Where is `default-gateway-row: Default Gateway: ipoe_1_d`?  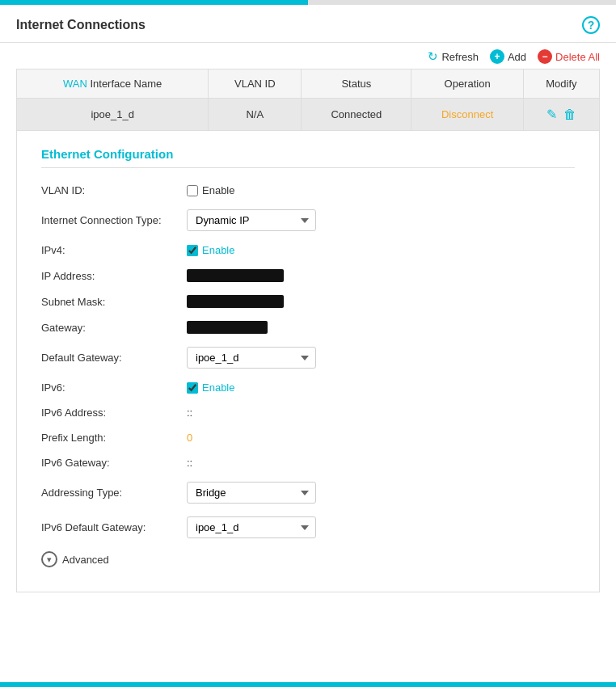
default-gateway-row: Default Gateway: ipoe_1_d is located at coordinates (308, 357).